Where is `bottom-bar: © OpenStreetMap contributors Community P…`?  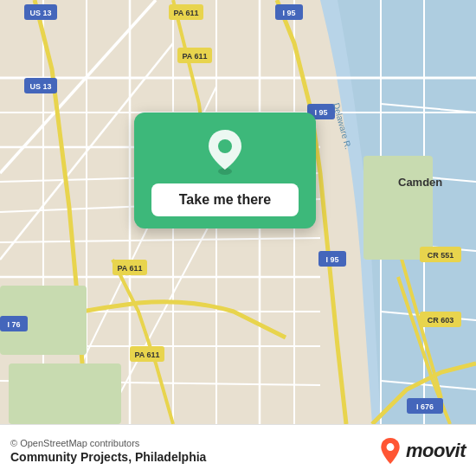
bottom-bar: © OpenStreetMap contributors Community P… is located at coordinates (238, 450).